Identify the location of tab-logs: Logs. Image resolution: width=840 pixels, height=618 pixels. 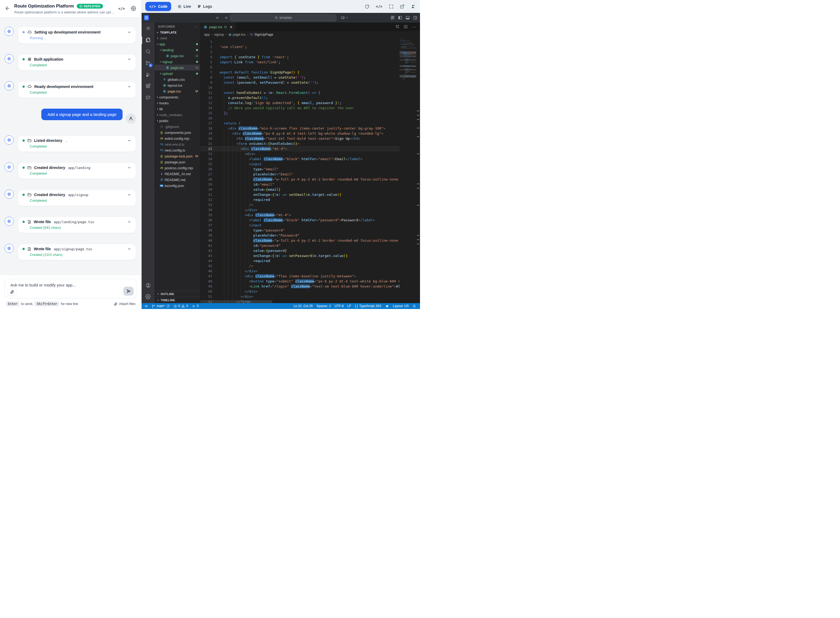
(205, 6).